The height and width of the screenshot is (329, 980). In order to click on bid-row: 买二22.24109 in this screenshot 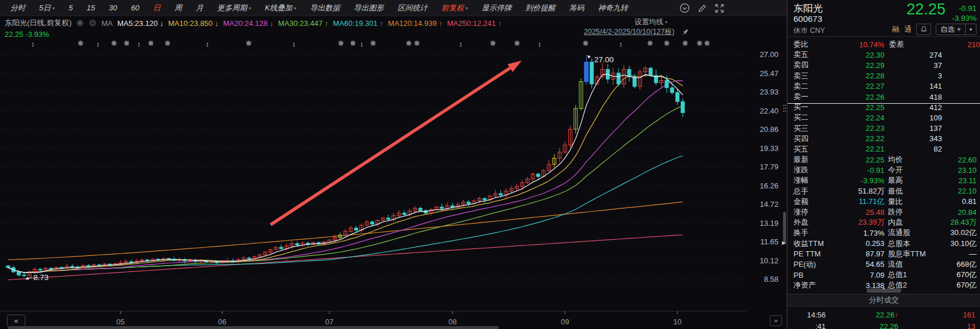, I will do `click(884, 118)`.